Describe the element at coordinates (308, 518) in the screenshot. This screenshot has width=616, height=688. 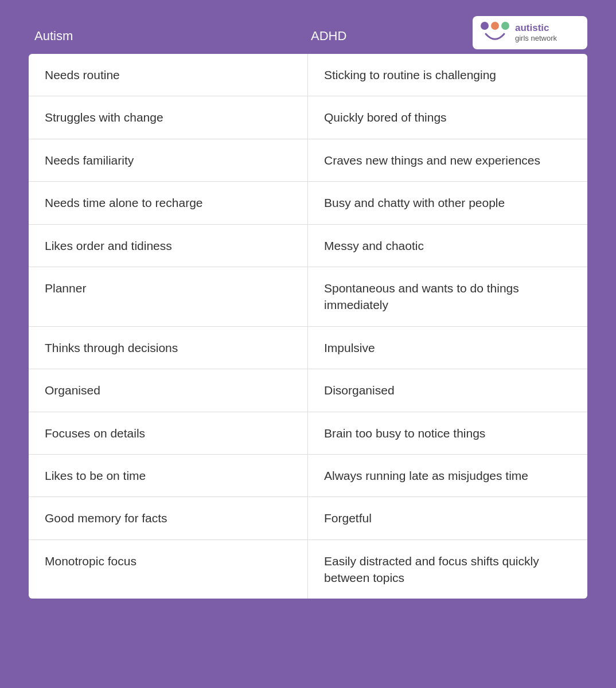
I see `table-row: Good memory for factsForgetful` at that location.